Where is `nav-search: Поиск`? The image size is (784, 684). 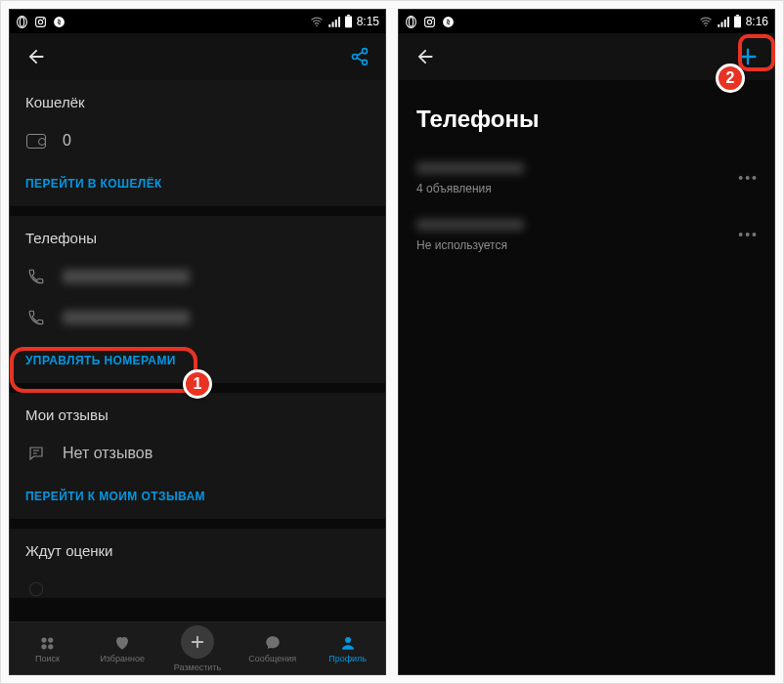
nav-search: Поиск is located at coordinates (47, 649).